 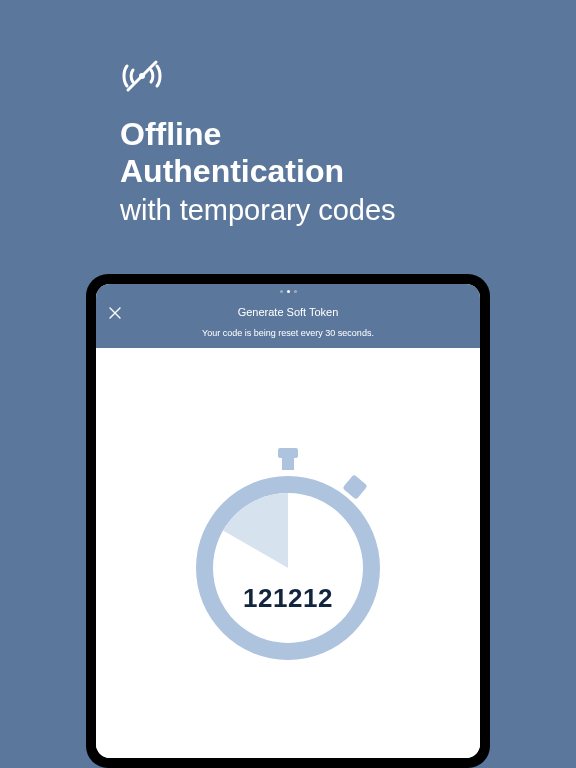 I want to click on app-subtitle: Your code is being reset every 30 second…, so click(x=288, y=333).